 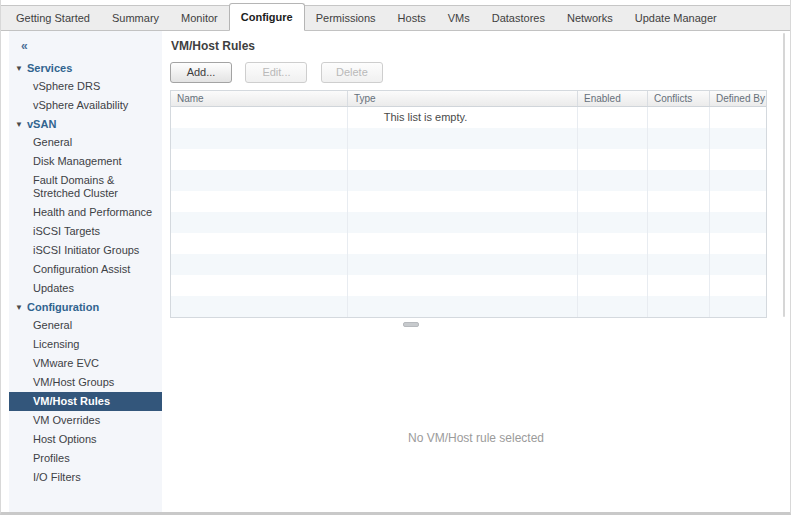 I want to click on empty-list-message: This list is empty., so click(x=426, y=118).